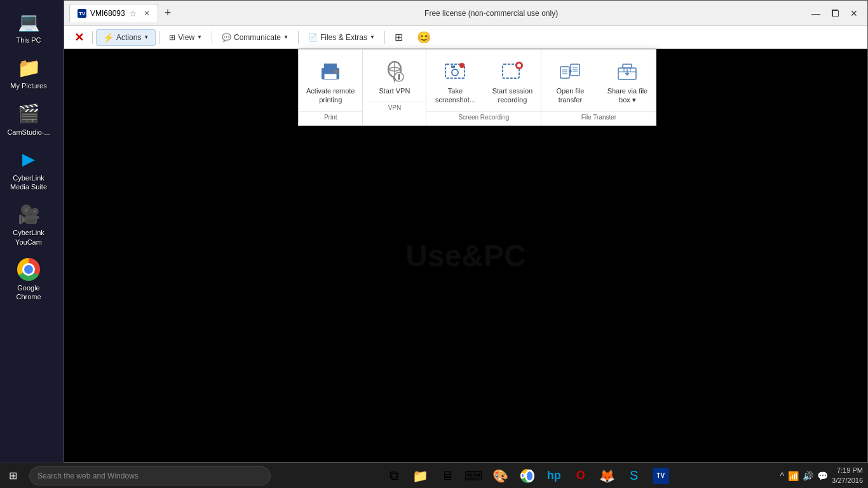 This screenshot has height=488, width=868. What do you see at coordinates (628, 95) in the screenshot?
I see `share-via-file-box-label: Share via filebox ▾` at bounding box center [628, 95].